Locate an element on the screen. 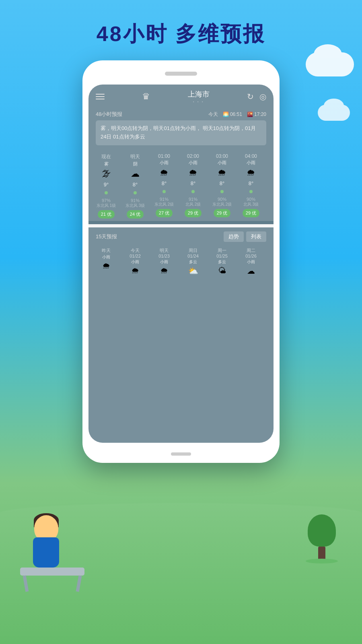  sunset-icon: 🌇 is located at coordinates (250, 114).